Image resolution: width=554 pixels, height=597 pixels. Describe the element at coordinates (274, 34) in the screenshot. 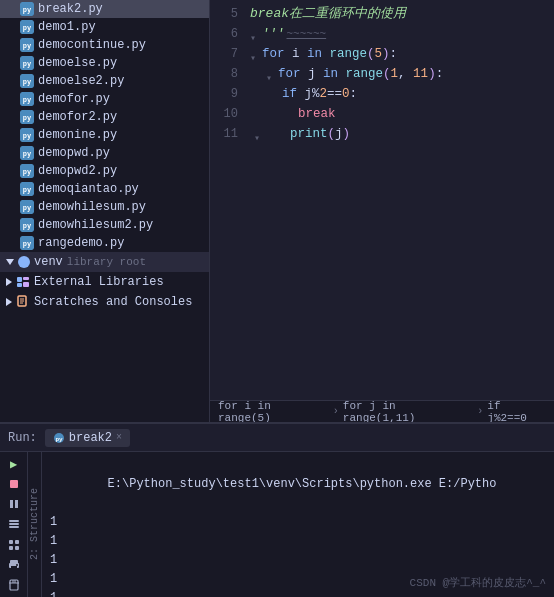

I see `code-text: '''` at that location.